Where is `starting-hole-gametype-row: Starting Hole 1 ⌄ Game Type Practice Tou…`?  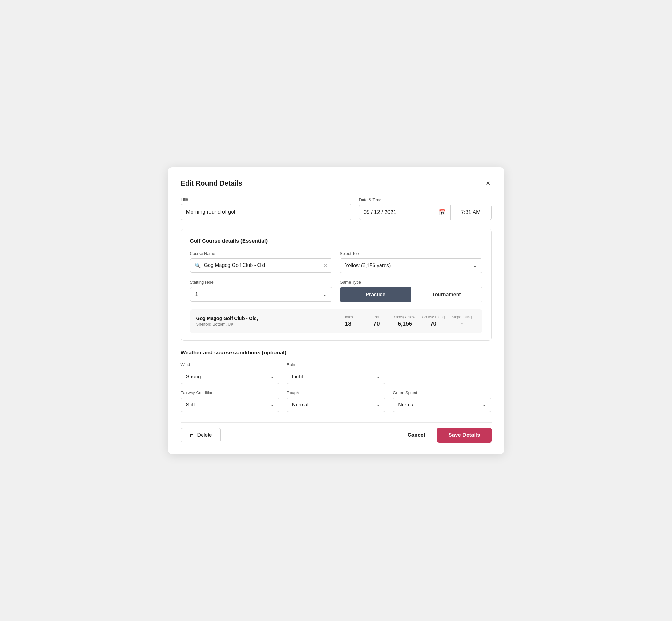
starting-hole-gametype-row: Starting Hole 1 ⌄ Game Type Practice Tou… is located at coordinates (336, 291).